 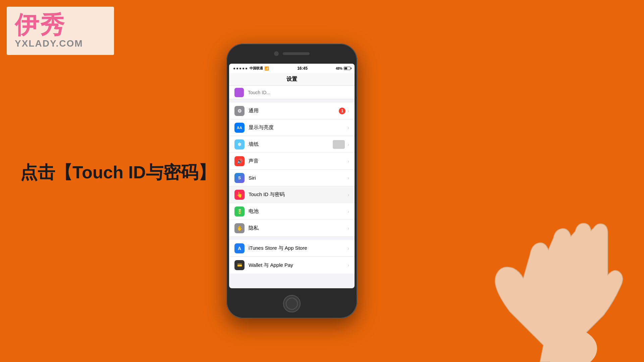 What do you see at coordinates (292, 304) in the screenshot?
I see `home-button` at bounding box center [292, 304].